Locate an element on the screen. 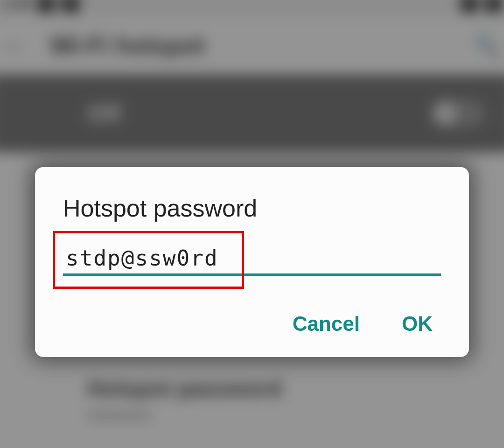 This screenshot has width=504, height=448. ok-button: OK is located at coordinates (417, 324).